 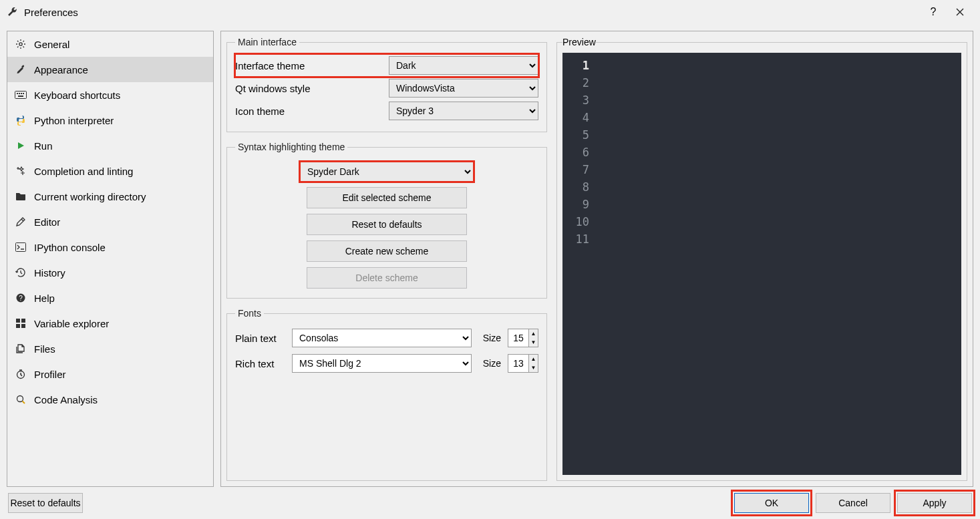 I want to click on sidebar-item-keyboard-shortcuts: Keyboard shortcuts, so click(x=110, y=95).